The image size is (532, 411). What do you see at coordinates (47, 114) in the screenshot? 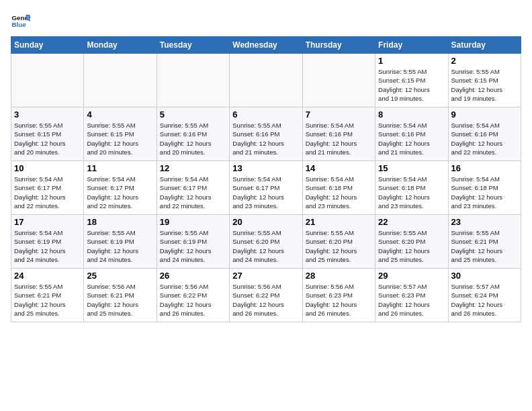
I see `day-number: 3` at bounding box center [47, 114].